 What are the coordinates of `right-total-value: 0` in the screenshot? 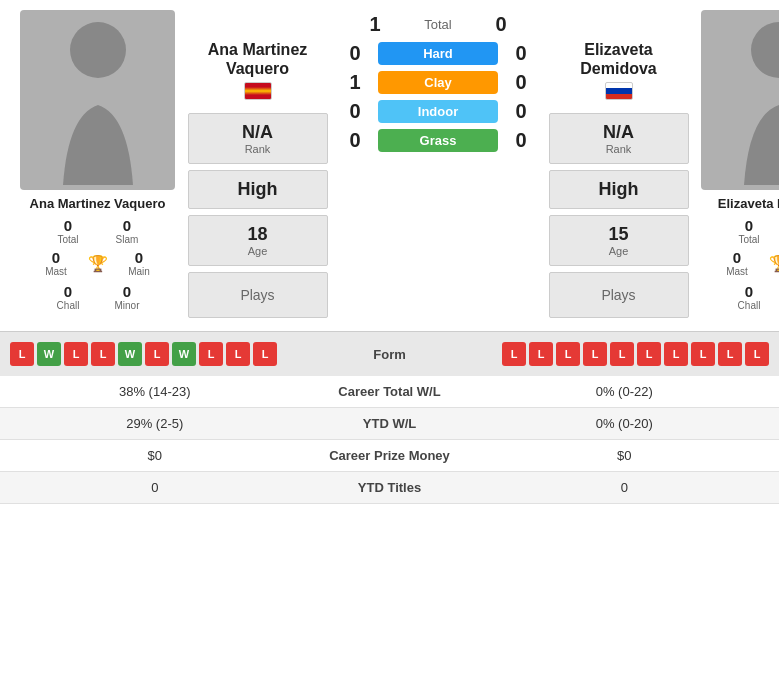 It's located at (749, 226).